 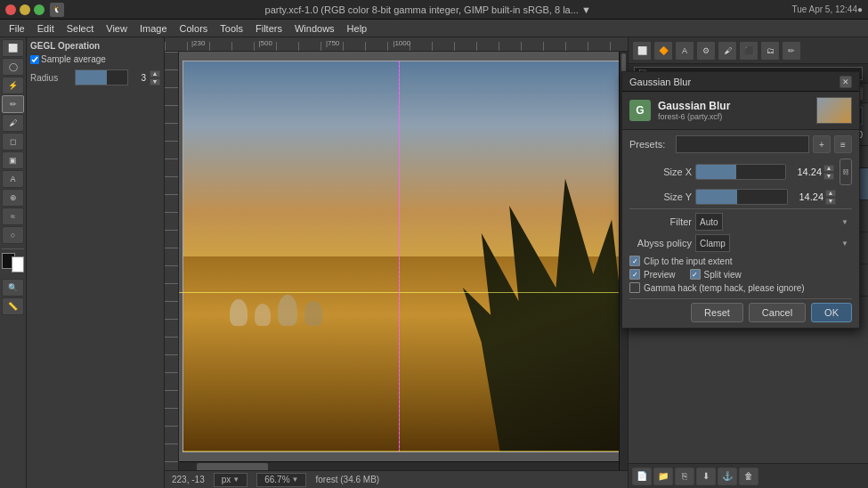 What do you see at coordinates (749, 476) in the screenshot?
I see `delete-layer-btn: 🗑` at bounding box center [749, 476].